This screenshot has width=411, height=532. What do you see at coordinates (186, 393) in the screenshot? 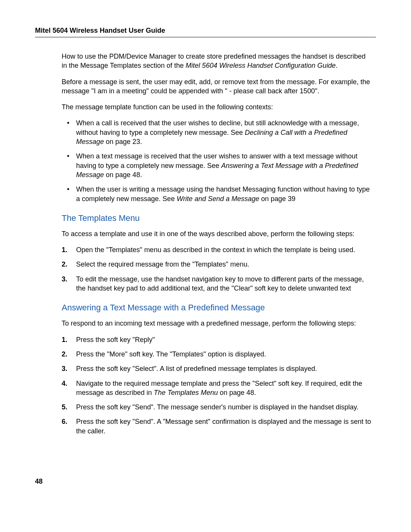
I see `reference-title: The Templates Menu` at bounding box center [186, 393].